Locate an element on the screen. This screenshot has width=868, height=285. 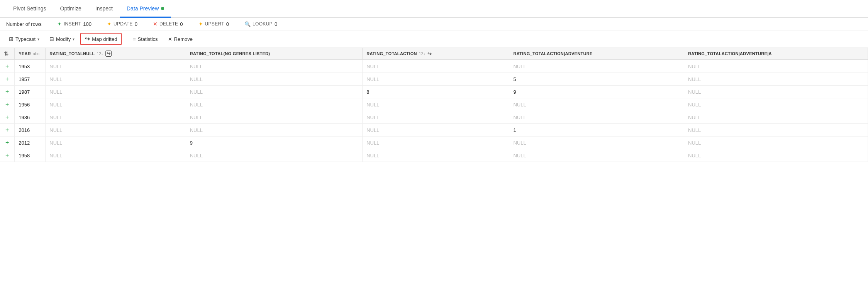
rating-total-no-genres-label: RATING_TOTAL(NO GENRES LISTED) is located at coordinates (230, 54).